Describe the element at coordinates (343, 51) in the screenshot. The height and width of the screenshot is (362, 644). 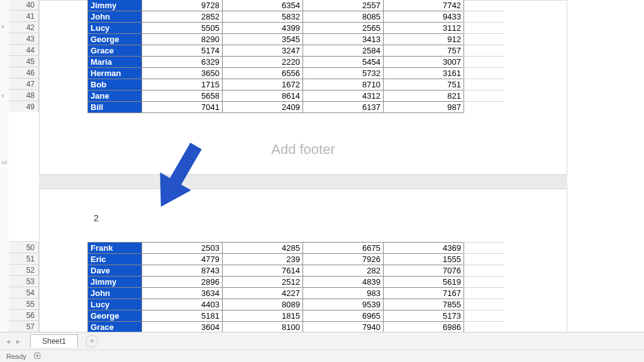
I see `value-cell: 2584` at that location.